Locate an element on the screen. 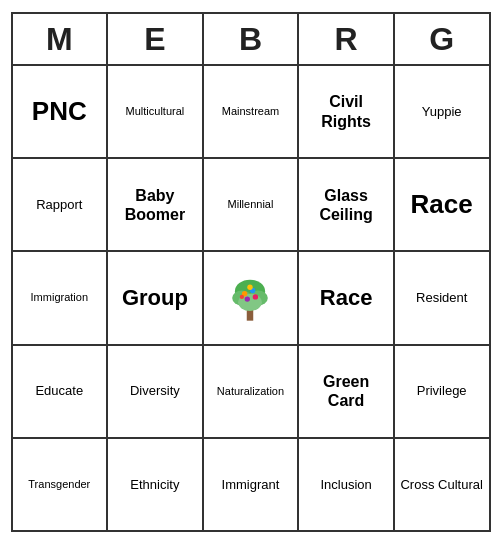 This screenshot has width=501, height=544. grid-cell: Millennial is located at coordinates (252, 204).